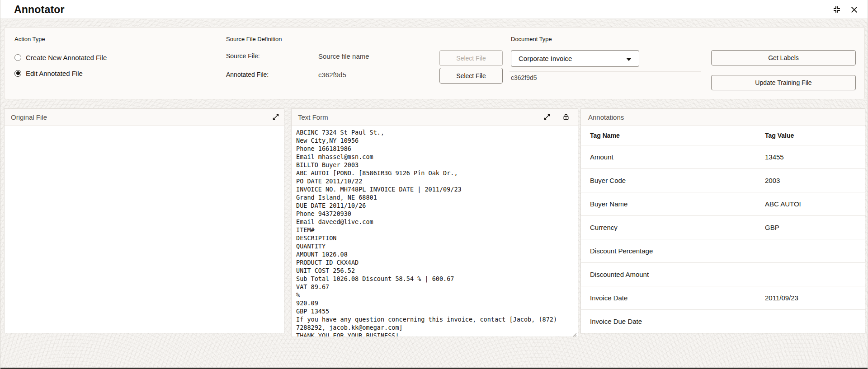 The image size is (868, 369). Describe the element at coordinates (723, 298) in the screenshot. I see `table-row: Invoice Date2011/09/23` at that location.